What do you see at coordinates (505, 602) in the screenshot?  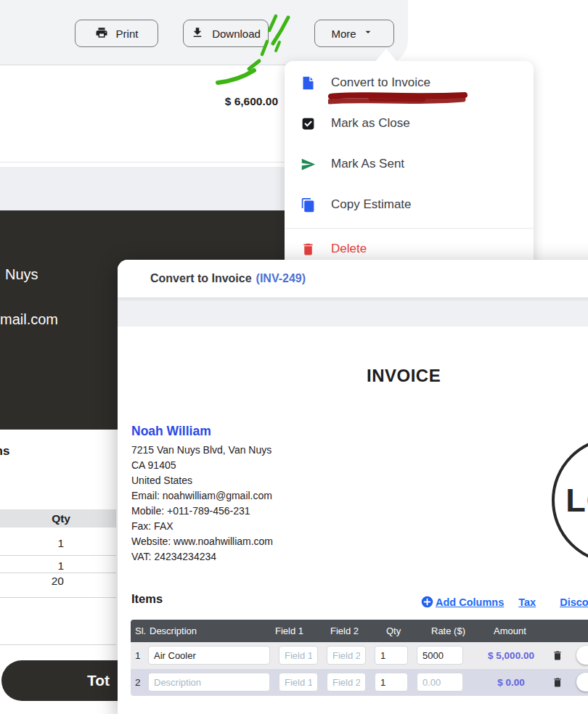 I see `items-links-row: Add Columns Tax Discount` at bounding box center [505, 602].